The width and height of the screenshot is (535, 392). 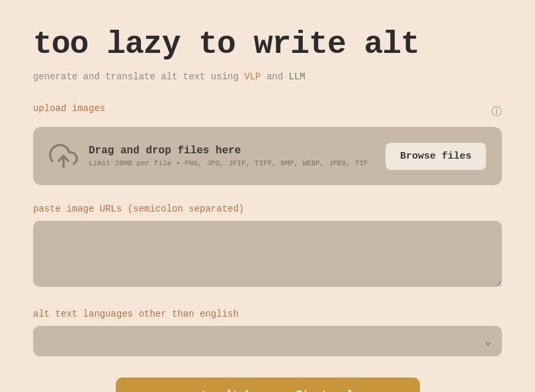 I want to click on subtitle: generate and translate alt text using VL…, so click(x=267, y=77).